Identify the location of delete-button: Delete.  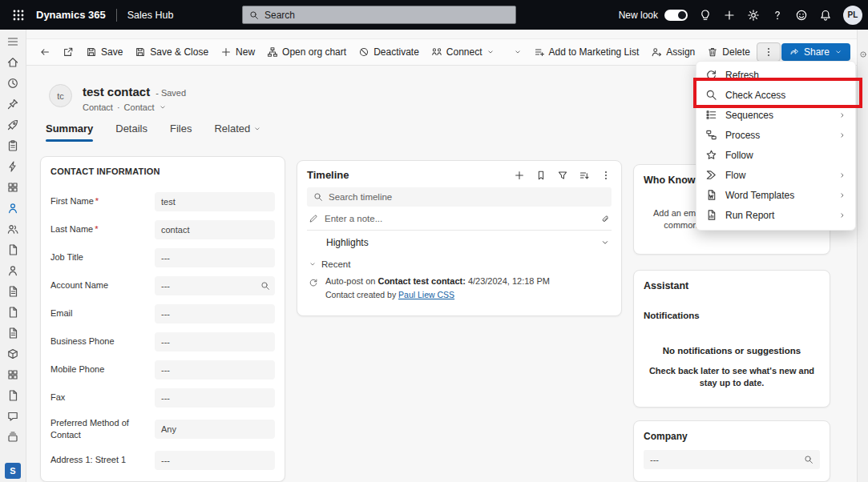
(729, 52).